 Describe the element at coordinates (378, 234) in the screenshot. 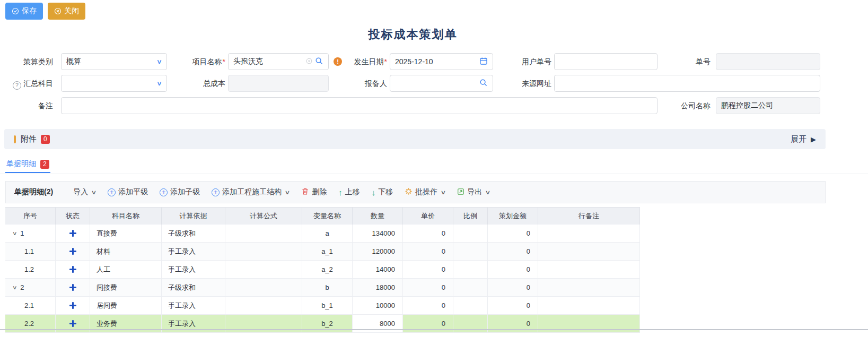

I see `cell-quantity: 134000` at that location.